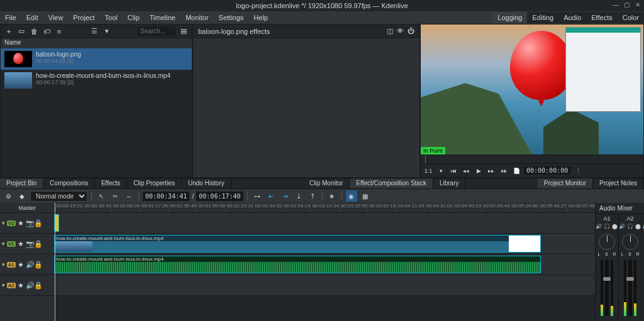 The image size is (644, 321). I want to click on search-input, so click(157, 31).